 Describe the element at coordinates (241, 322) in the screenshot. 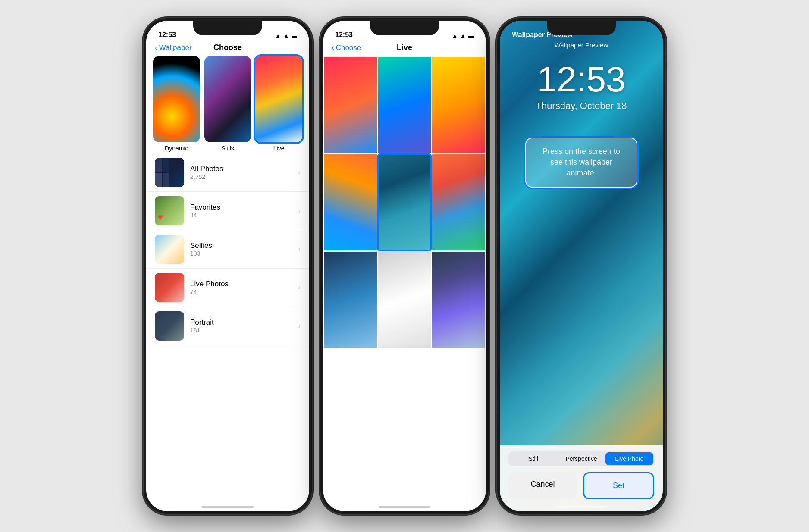

I see `portrait-name: Portrait` at that location.